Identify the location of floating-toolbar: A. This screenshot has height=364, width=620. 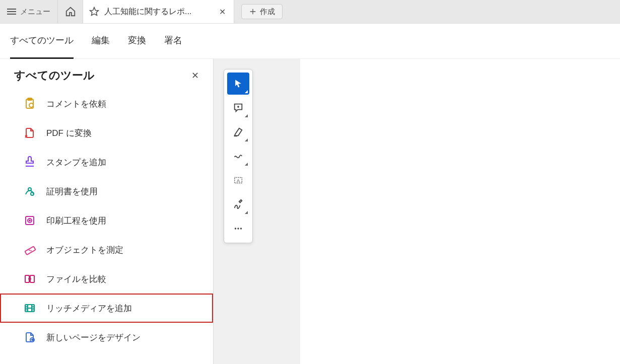
(238, 156).